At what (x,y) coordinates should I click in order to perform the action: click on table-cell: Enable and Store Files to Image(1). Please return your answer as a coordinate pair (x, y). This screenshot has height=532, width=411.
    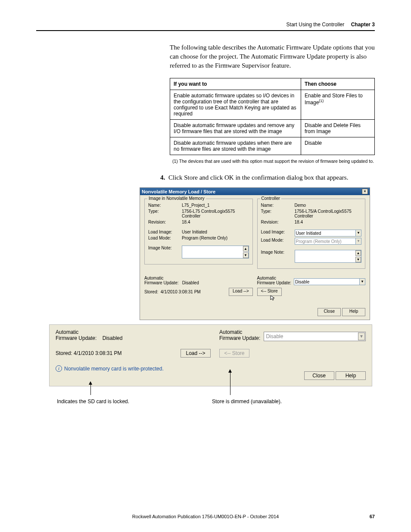
    Looking at the image, I should click on (338, 105).